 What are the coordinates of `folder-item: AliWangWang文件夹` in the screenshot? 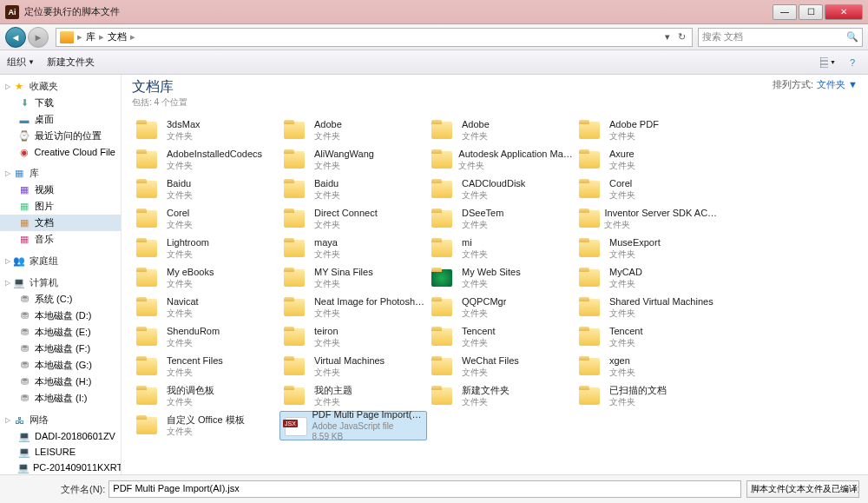 It's located at (353, 160).